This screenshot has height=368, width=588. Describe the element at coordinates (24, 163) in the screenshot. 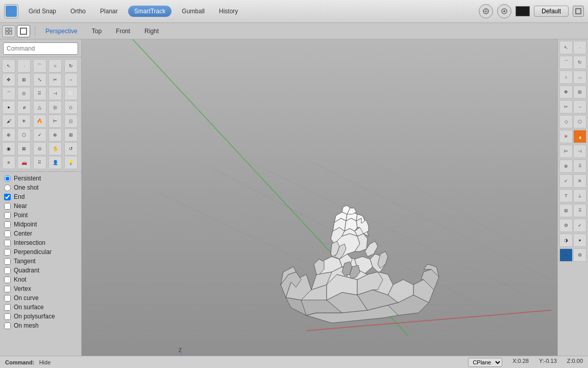

I see `tool-btn-36: 🚗` at that location.